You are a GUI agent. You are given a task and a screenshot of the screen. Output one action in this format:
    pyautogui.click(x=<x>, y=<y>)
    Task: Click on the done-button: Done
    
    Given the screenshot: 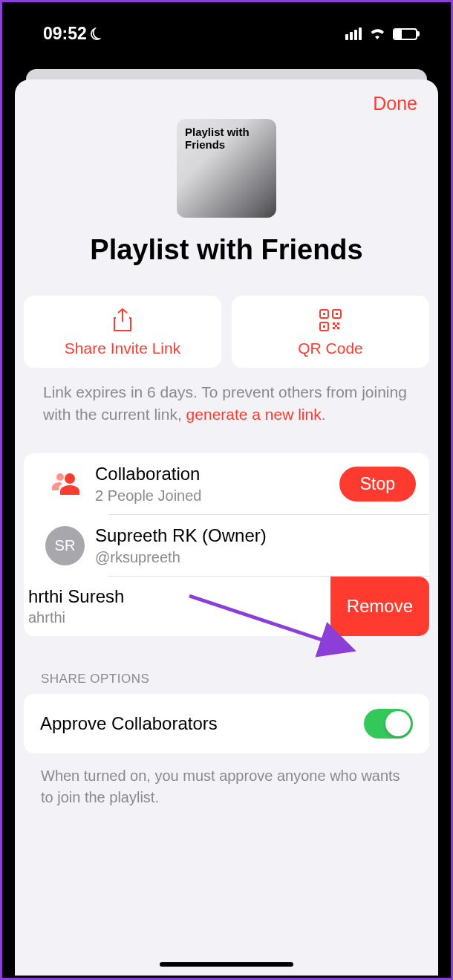 What is the action you would take?
    pyautogui.click(x=395, y=104)
    